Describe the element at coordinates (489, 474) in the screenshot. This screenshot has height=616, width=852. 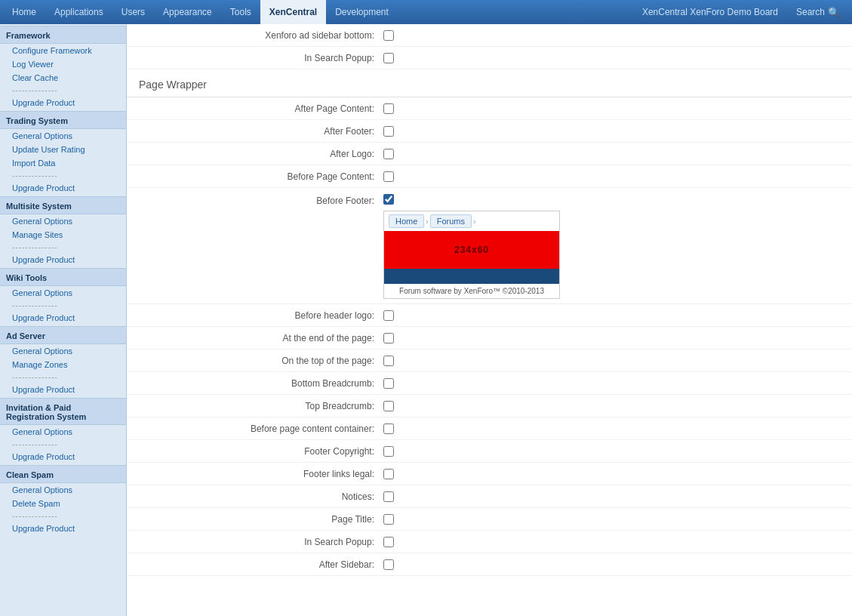
I see `row-footer-links-legal: Footer links legal:` at that location.